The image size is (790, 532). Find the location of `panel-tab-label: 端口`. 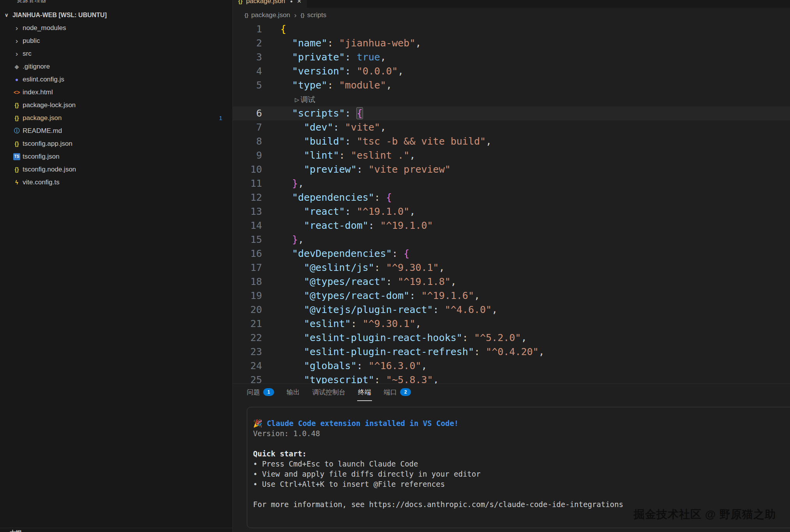

panel-tab-label: 端口 is located at coordinates (390, 392).